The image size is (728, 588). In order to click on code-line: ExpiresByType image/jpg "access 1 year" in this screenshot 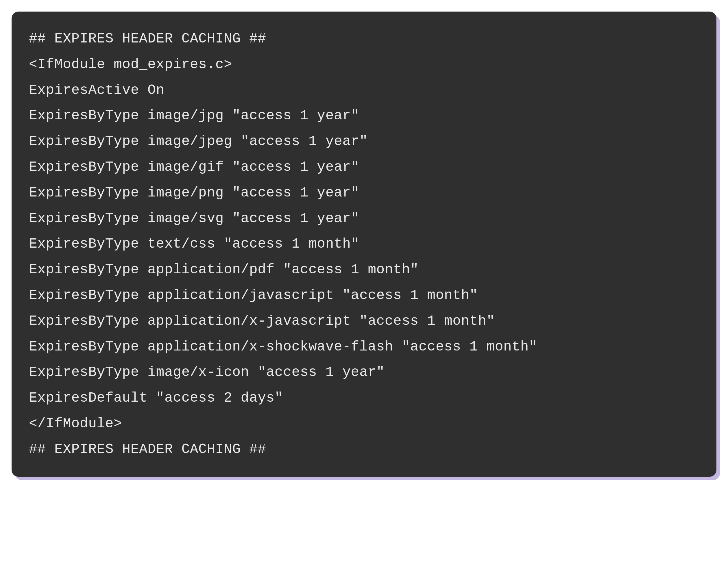, I will do `click(364, 116)`.